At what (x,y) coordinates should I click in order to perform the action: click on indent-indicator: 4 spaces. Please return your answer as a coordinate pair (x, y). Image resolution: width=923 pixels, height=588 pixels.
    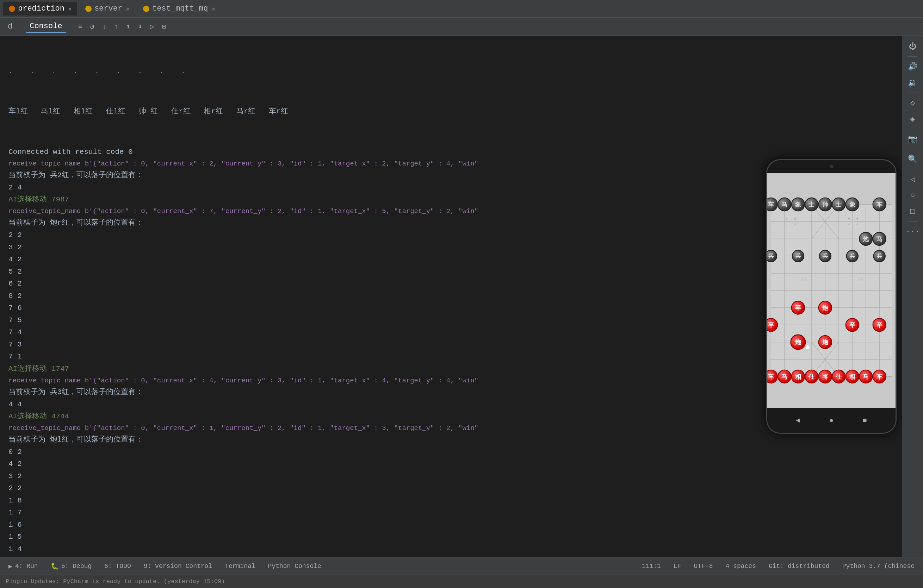
    Looking at the image, I should click on (741, 566).